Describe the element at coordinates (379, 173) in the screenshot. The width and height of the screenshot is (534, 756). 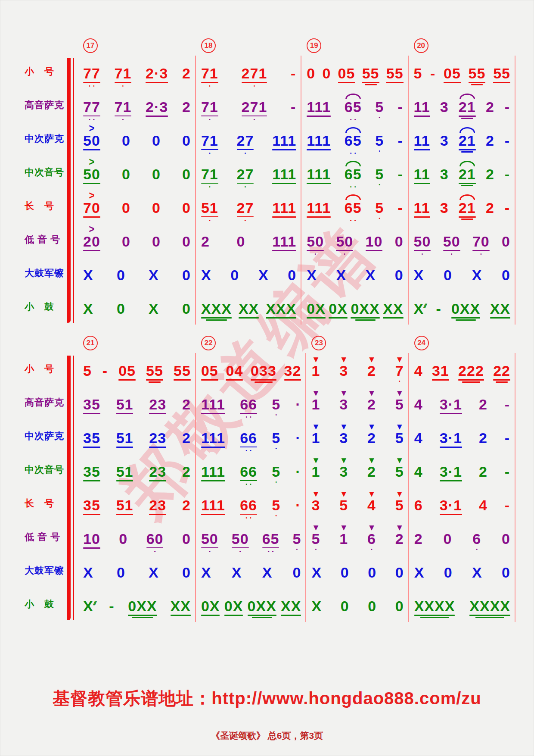
I see `note-token: 5•` at that location.